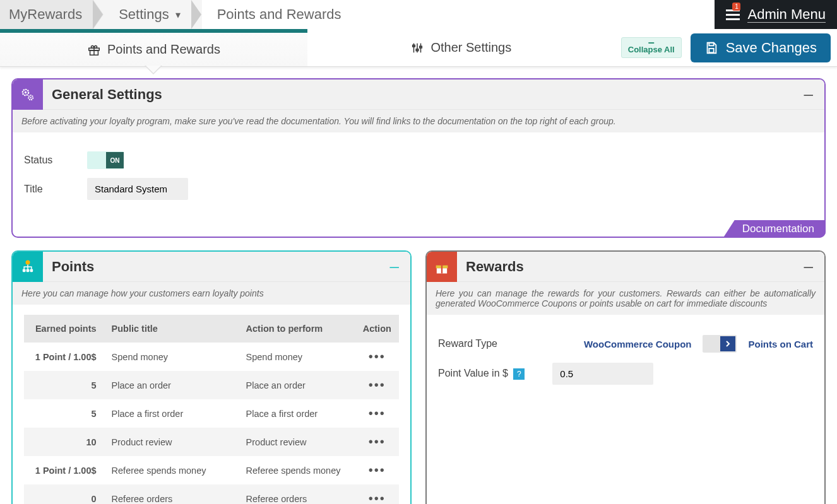  I want to click on sliders-icon, so click(417, 48).